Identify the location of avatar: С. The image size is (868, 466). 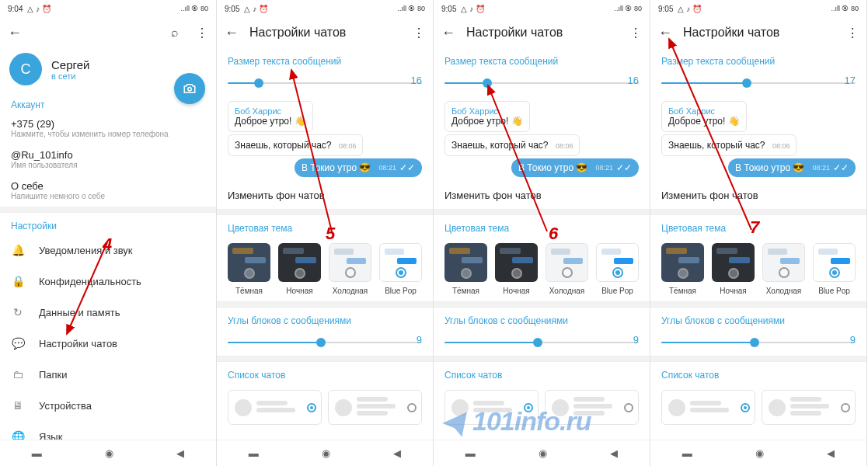
(26, 69).